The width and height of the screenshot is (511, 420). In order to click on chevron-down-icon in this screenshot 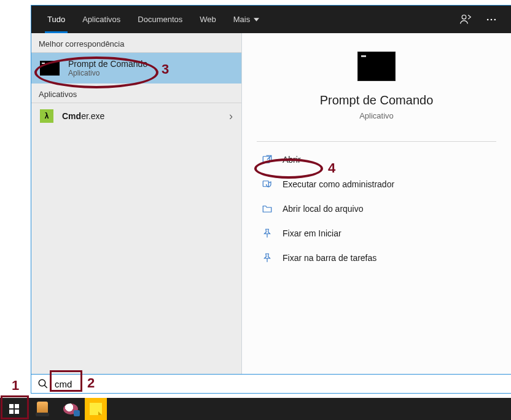, I will do `click(257, 20)`.